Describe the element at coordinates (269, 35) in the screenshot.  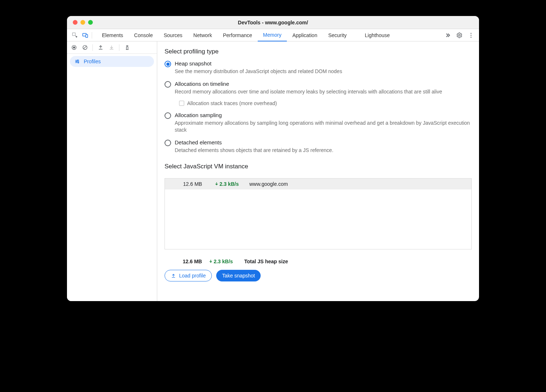
I see `panel-tabs: Elements Console Sources Network Perform…` at that location.